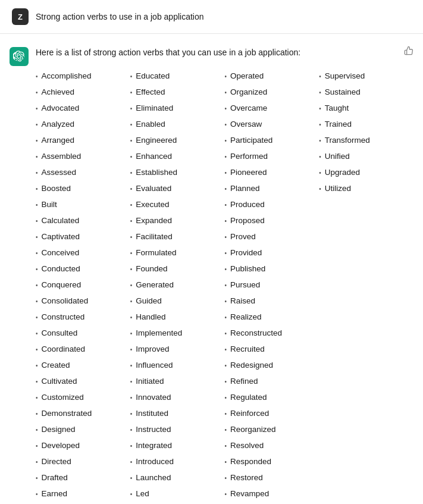 The image size is (423, 504). What do you see at coordinates (245, 189) in the screenshot?
I see `verb-label: Planned` at bounding box center [245, 189].